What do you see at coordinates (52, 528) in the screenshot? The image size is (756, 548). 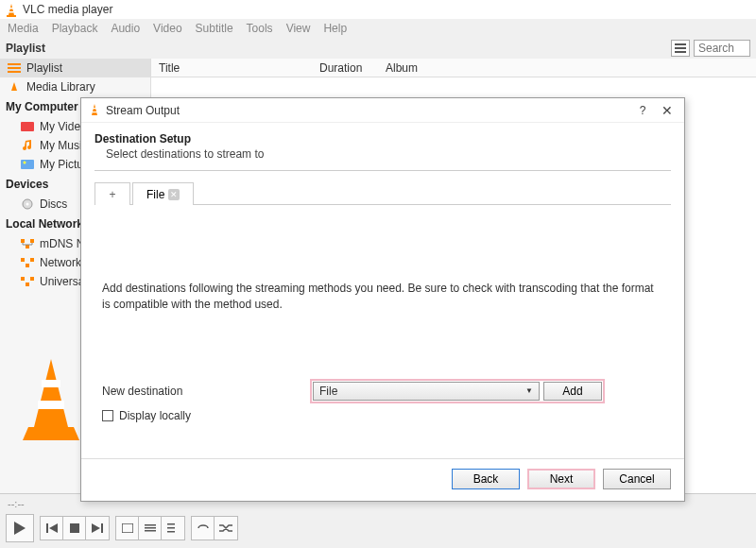 I see `prev-button` at bounding box center [52, 528].